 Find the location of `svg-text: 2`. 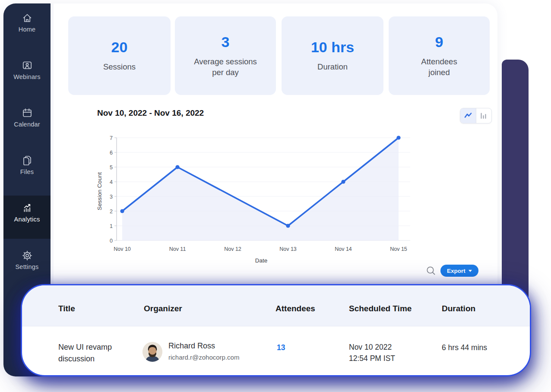

svg-text: 2 is located at coordinates (111, 212).